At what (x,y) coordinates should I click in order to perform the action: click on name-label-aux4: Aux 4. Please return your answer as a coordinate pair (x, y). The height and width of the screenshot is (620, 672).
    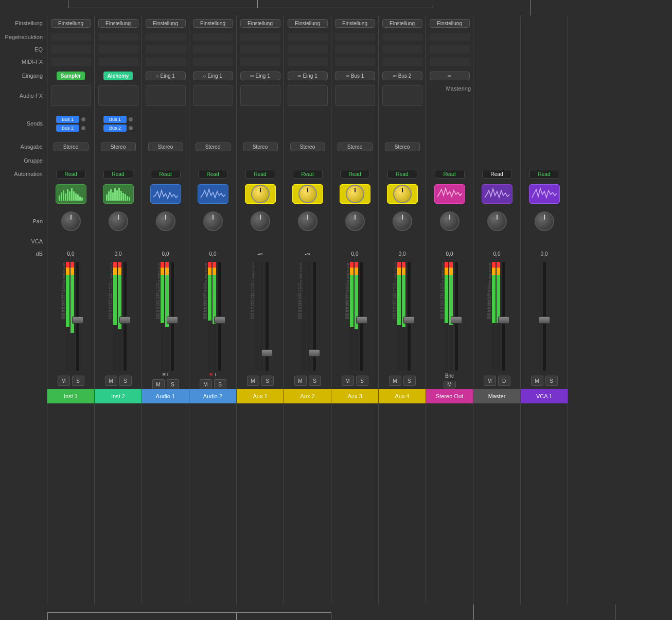
    Looking at the image, I should click on (402, 396).